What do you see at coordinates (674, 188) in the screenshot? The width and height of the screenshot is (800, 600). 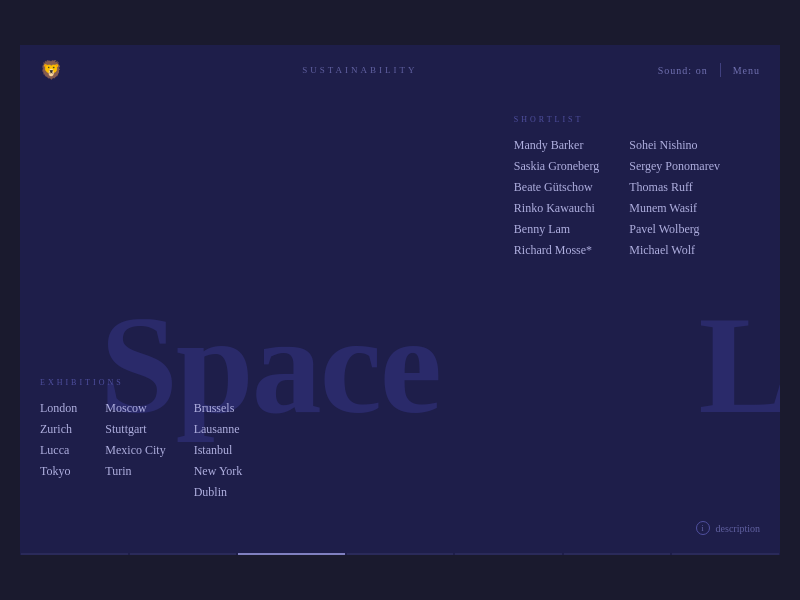 I see `shortlist-item: Thomas Ruff` at bounding box center [674, 188].